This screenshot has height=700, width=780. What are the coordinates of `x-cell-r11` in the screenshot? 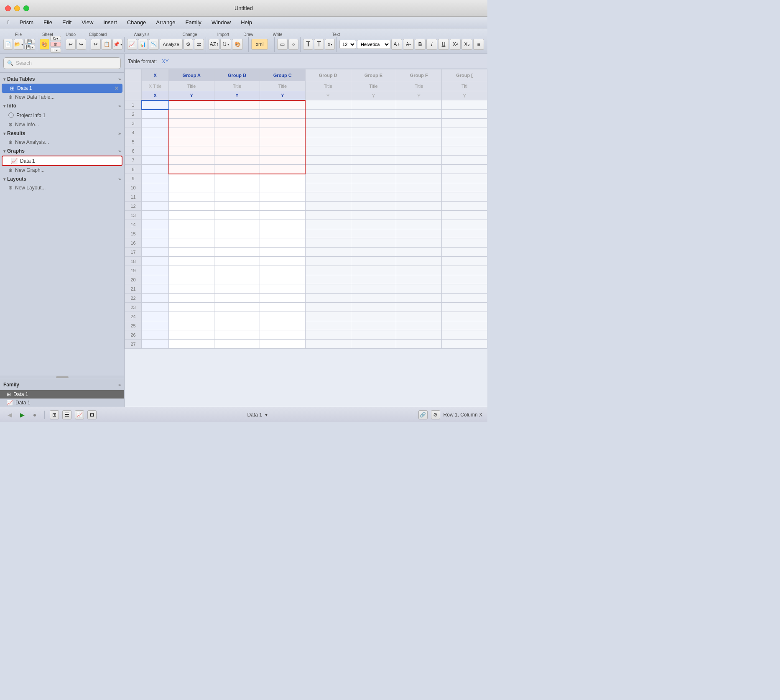 It's located at (155, 197).